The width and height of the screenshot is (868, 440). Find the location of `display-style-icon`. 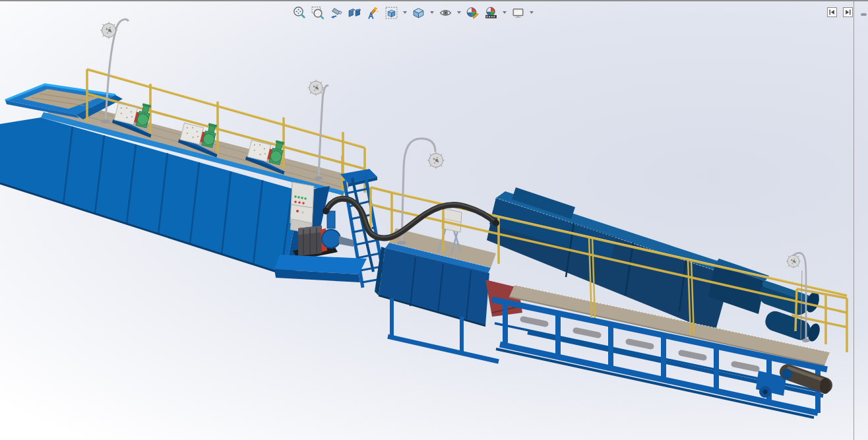

display-style-icon is located at coordinates (418, 13).